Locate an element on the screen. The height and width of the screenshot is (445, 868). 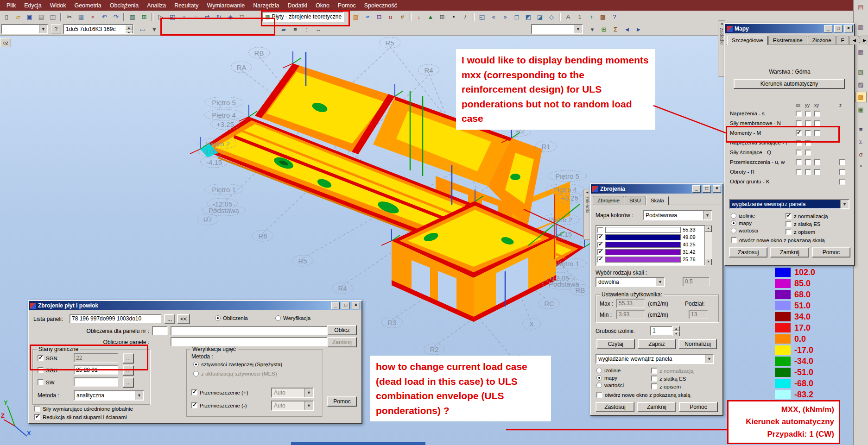
rodzaj-skali-combo: dowolna▼ is located at coordinates (630, 282).